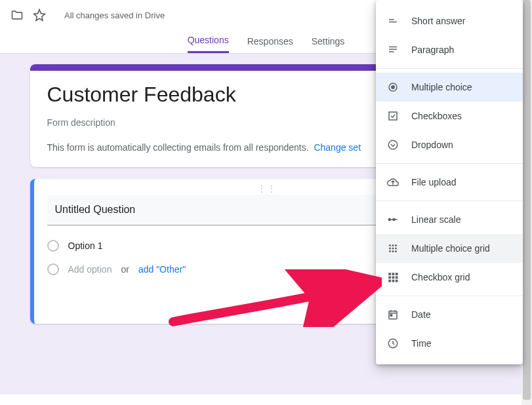 The width and height of the screenshot is (532, 405). Describe the element at coordinates (449, 277) in the screenshot. I see `dropdown-option-checkbox-grid: Checkbox grid` at that location.